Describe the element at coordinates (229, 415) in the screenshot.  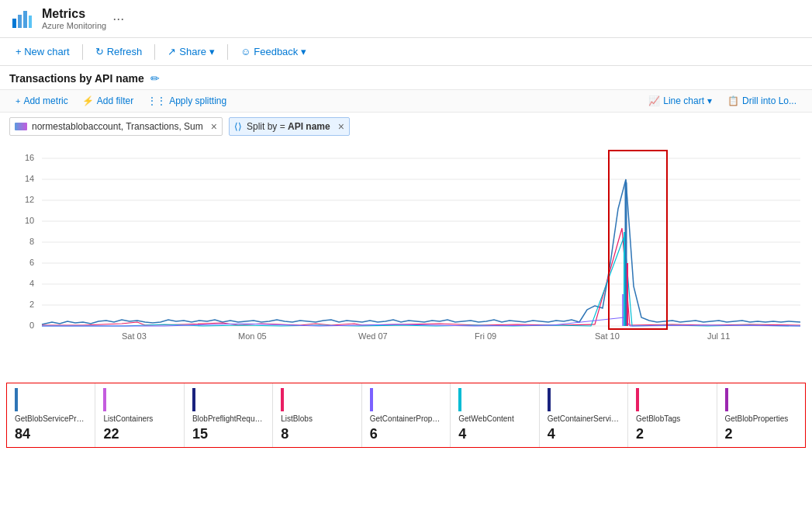
I see `legend-item-2: BlobPreflightRequest 15` at that location.